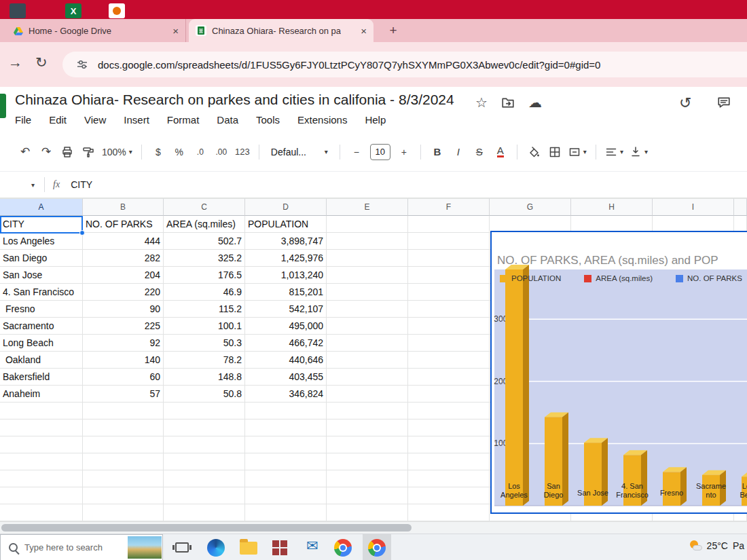 The width and height of the screenshot is (747, 560). What do you see at coordinates (179, 152) in the screenshot?
I see `percent-format-button: %` at bounding box center [179, 152].